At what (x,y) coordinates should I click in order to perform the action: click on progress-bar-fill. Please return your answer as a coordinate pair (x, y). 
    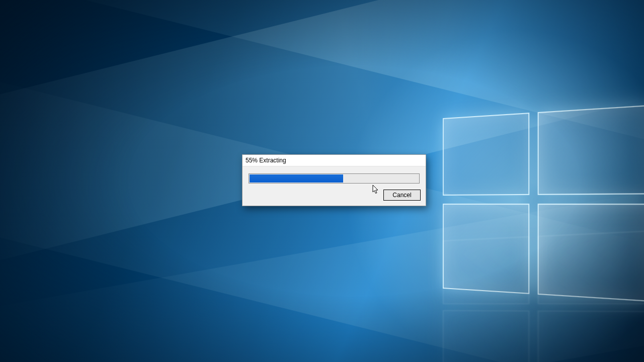
    Looking at the image, I should click on (296, 178).